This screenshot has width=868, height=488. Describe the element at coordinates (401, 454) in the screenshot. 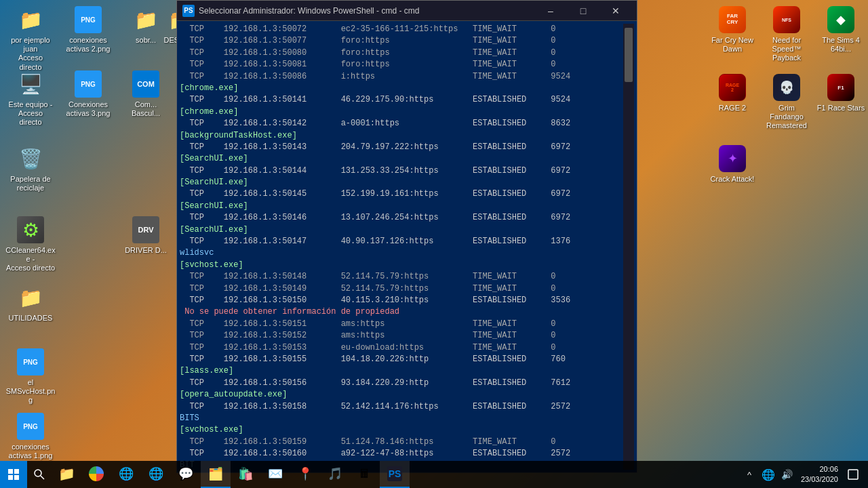

I see `ps-output-line: TCP 192.168.1.3:50160 a92-122-47-88:http…` at that location.